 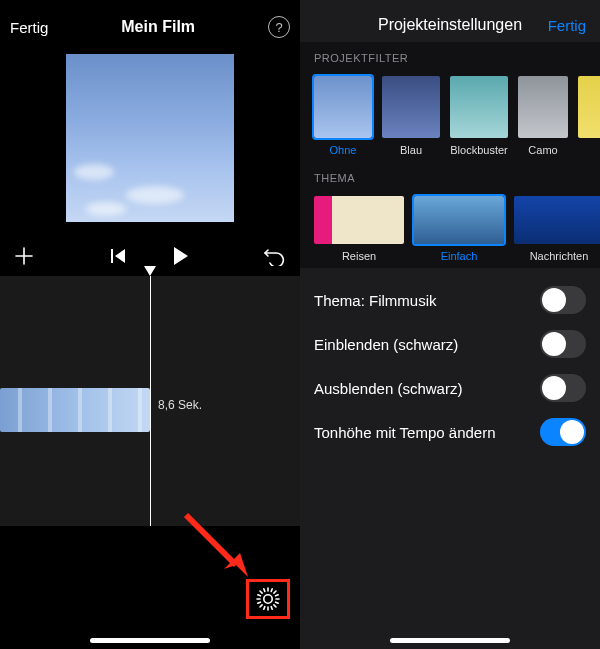 I want to click on undo-button, so click(x=275, y=256).